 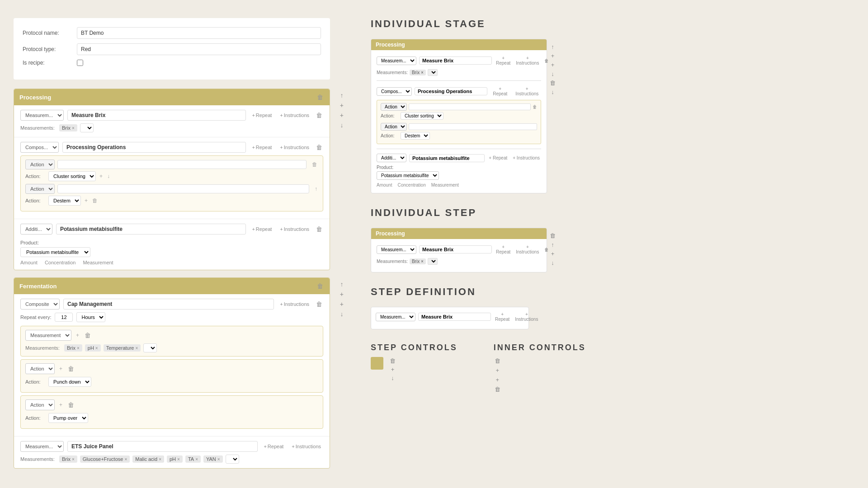 What do you see at coordinates (497, 380) in the screenshot?
I see `inner-ctrl-demo-add2: +` at bounding box center [497, 380].